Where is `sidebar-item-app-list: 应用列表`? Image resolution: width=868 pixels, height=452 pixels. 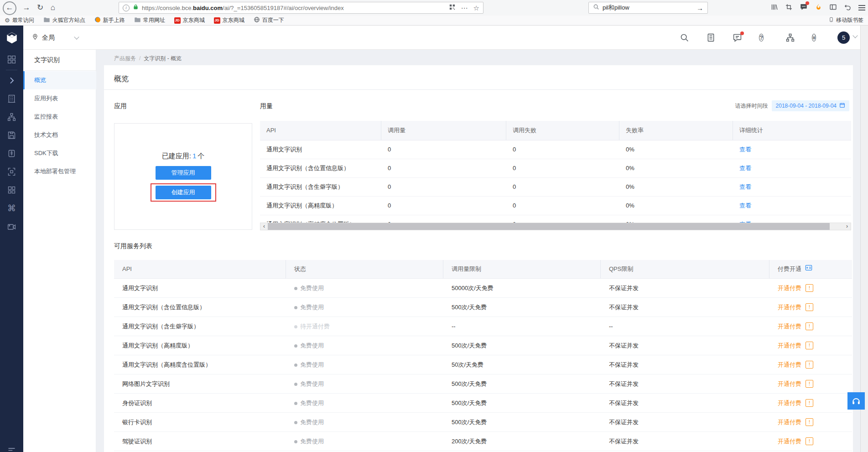 sidebar-item-app-list: 应用列表 is located at coordinates (60, 99).